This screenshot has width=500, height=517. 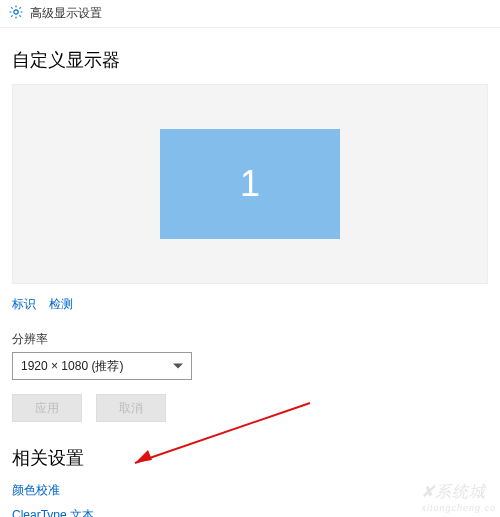 I want to click on related-settings-title: 相关设置, so click(x=250, y=458).